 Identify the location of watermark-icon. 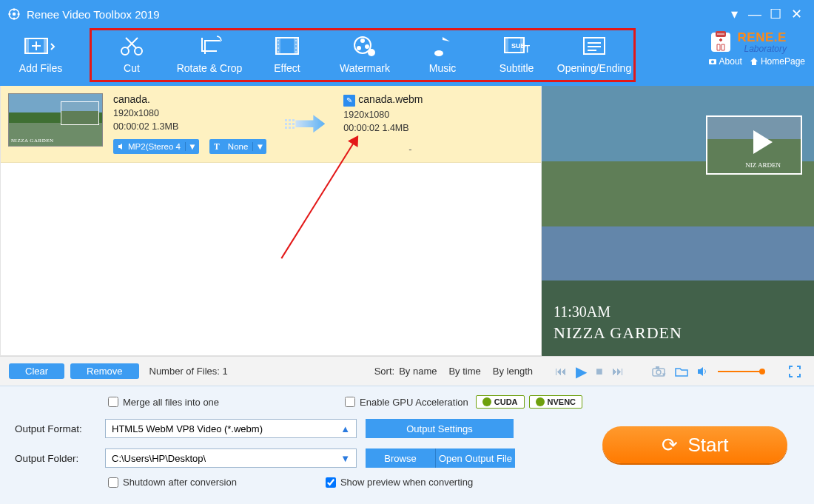
(365, 46).